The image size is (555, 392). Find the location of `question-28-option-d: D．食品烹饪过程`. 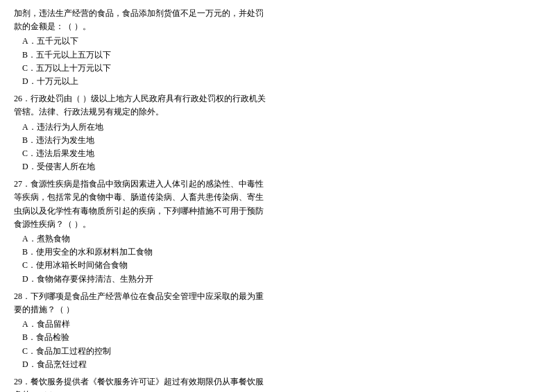

question-28-option-d: D．食品烹饪过程 is located at coordinates (142, 365).